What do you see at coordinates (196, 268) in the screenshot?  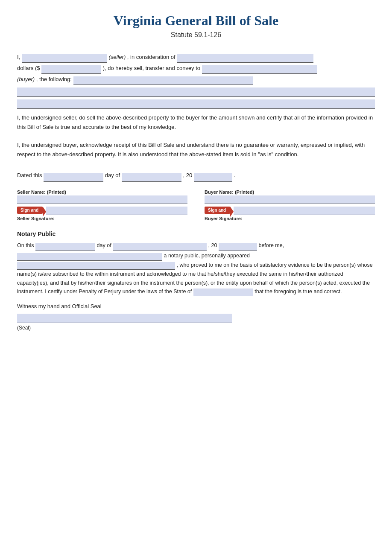 I see `notary-section: On this day of , 20 before me, a notary …` at bounding box center [196, 268].